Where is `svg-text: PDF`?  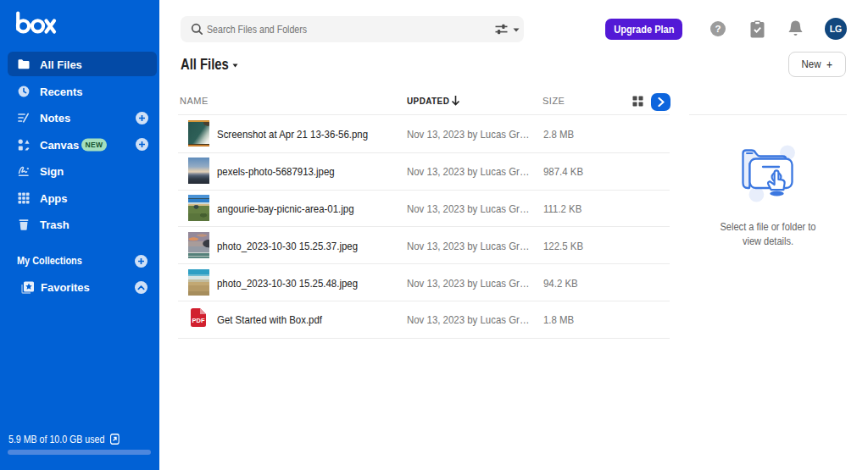 svg-text: PDF is located at coordinates (198, 320).